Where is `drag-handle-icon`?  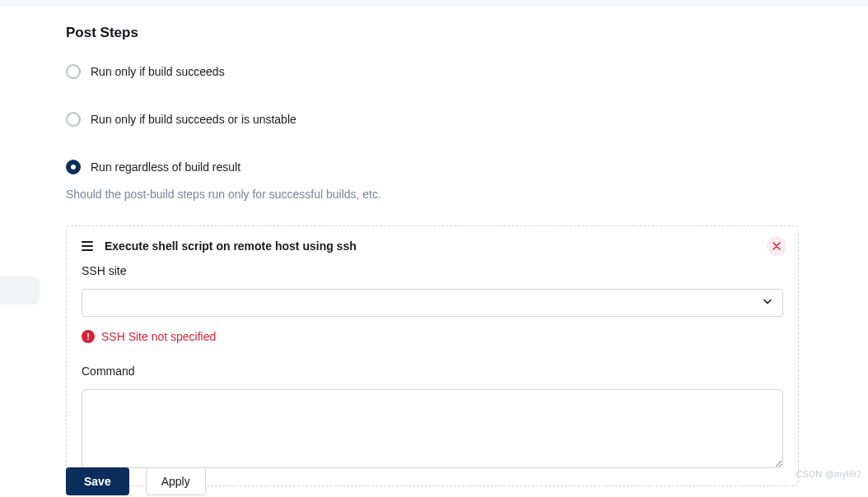 drag-handle-icon is located at coordinates (87, 246).